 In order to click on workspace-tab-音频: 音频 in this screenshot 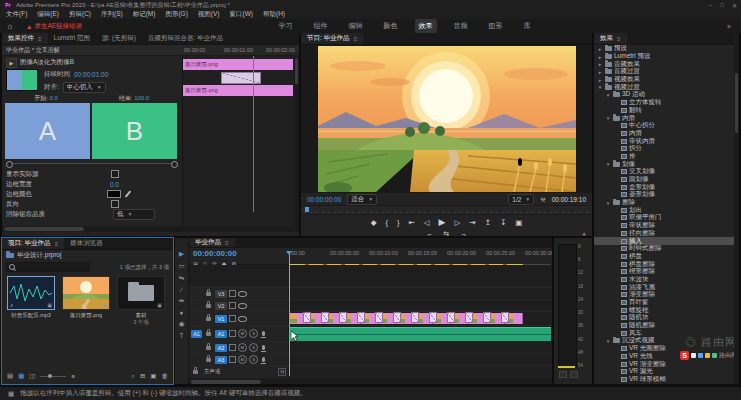, I will do `click(461, 26)`.